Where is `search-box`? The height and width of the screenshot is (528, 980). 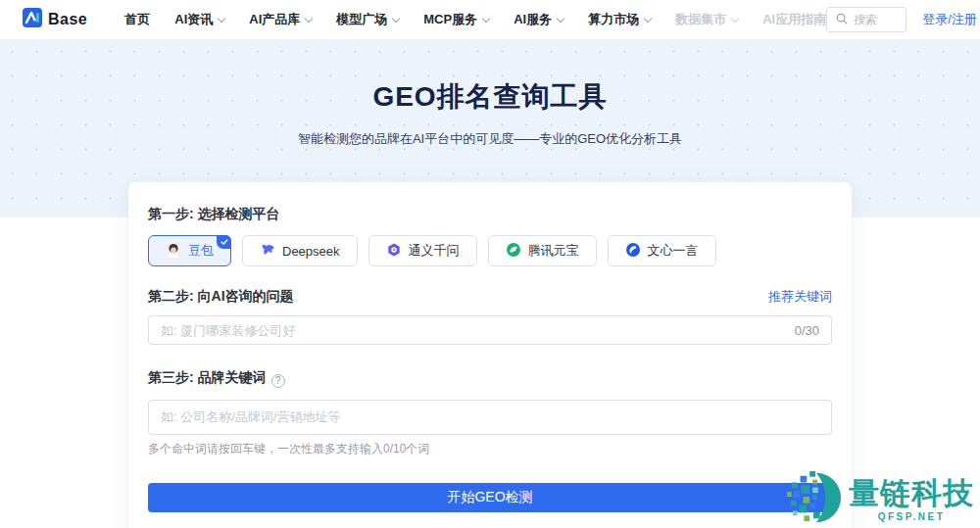
search-box is located at coordinates (866, 20).